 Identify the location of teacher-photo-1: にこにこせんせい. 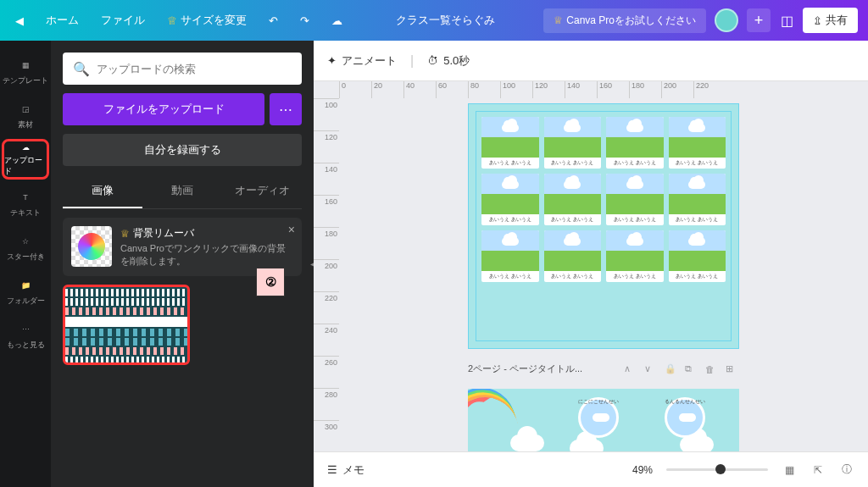
(598, 418).